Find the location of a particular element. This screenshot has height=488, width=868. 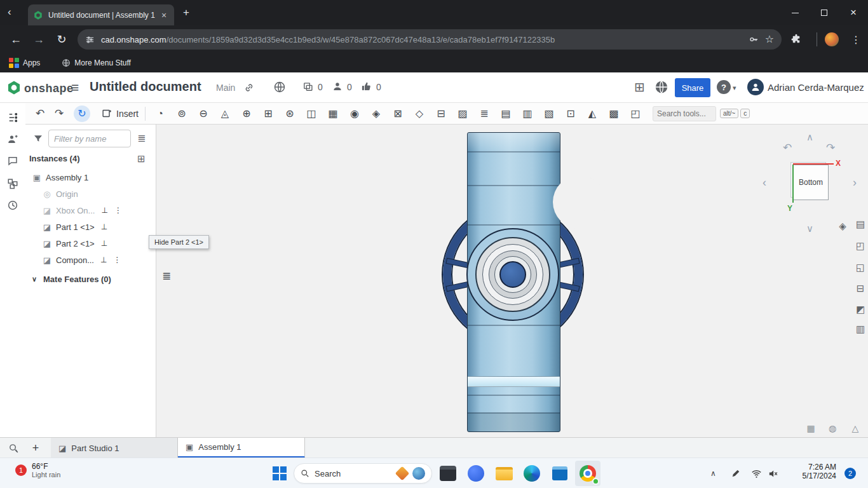

bom-panel-icon: ▤ is located at coordinates (860, 224).